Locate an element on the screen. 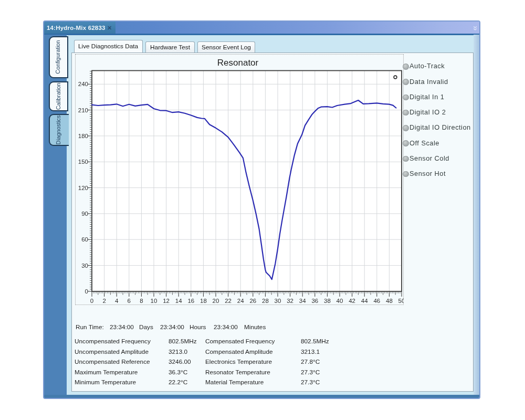 The height and width of the screenshot is (420, 525). svg-text: 48 is located at coordinates (390, 301).